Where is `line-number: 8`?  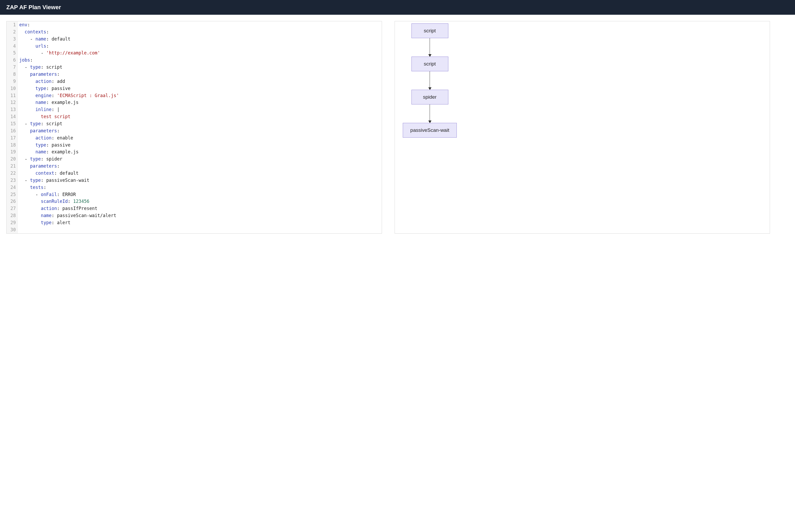 line-number: 8 is located at coordinates (12, 75).